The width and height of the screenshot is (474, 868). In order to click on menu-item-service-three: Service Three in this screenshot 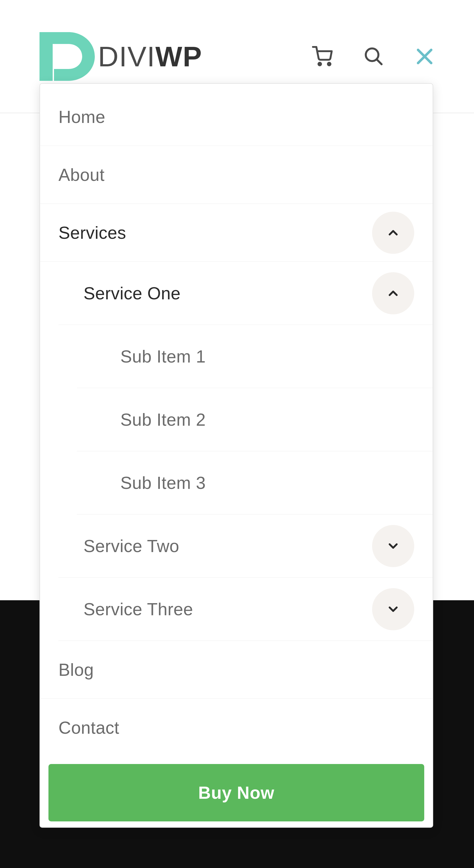, I will do `click(245, 609)`.